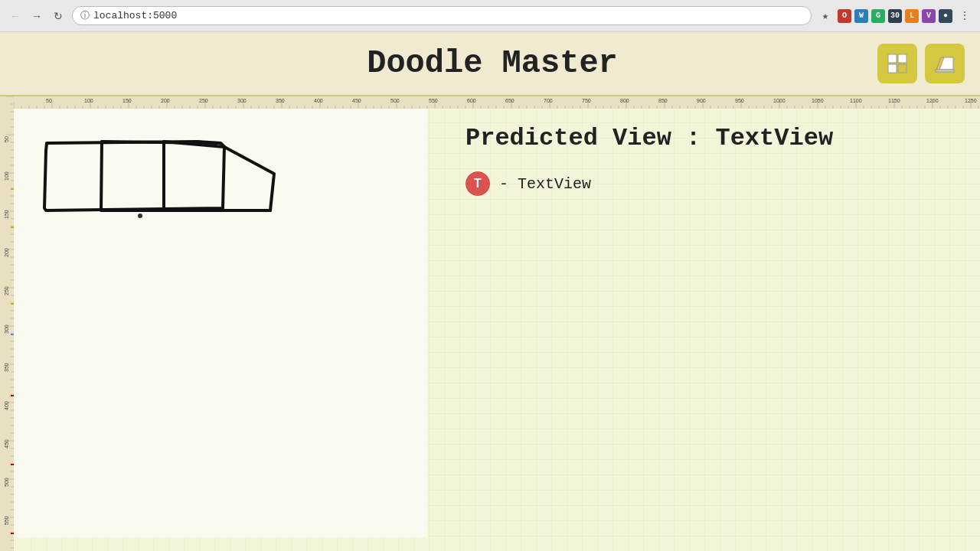 The height and width of the screenshot is (551, 980). What do you see at coordinates (442, 15) in the screenshot?
I see `address-bar: ⓘ localhost:5000` at bounding box center [442, 15].